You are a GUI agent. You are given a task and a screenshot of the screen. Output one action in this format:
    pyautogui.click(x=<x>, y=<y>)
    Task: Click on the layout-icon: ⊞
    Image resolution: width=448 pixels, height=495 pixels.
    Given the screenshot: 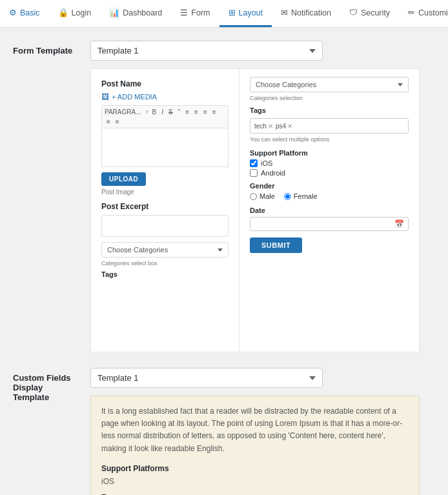 What is the action you would take?
    pyautogui.click(x=232, y=13)
    